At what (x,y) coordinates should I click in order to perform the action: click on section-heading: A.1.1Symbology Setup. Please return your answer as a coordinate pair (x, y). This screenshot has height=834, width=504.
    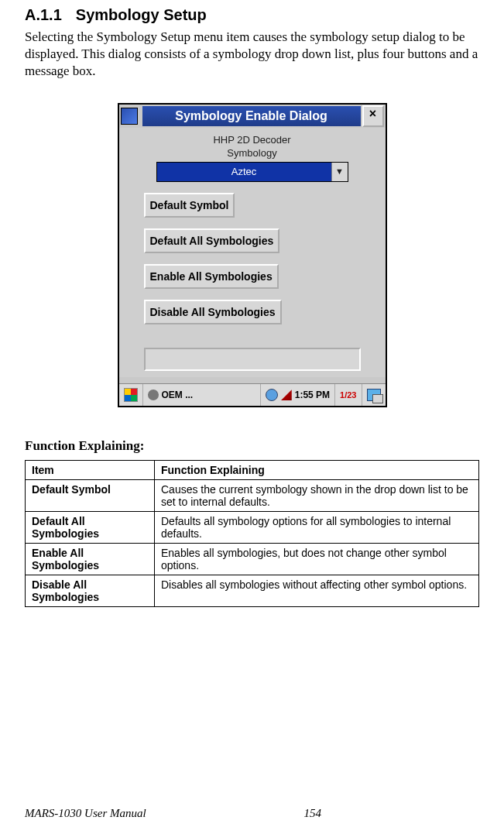
    Looking at the image, I should click on (252, 15).